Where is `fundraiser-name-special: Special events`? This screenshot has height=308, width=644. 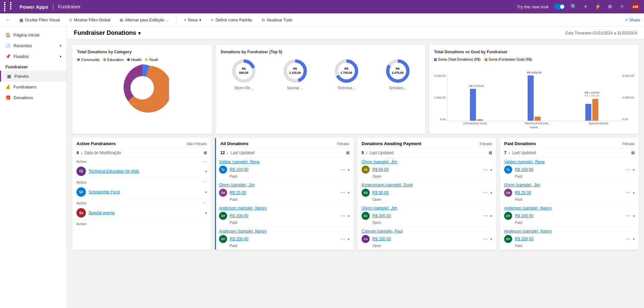 fundraiser-name-special: Special events is located at coordinates (102, 213).